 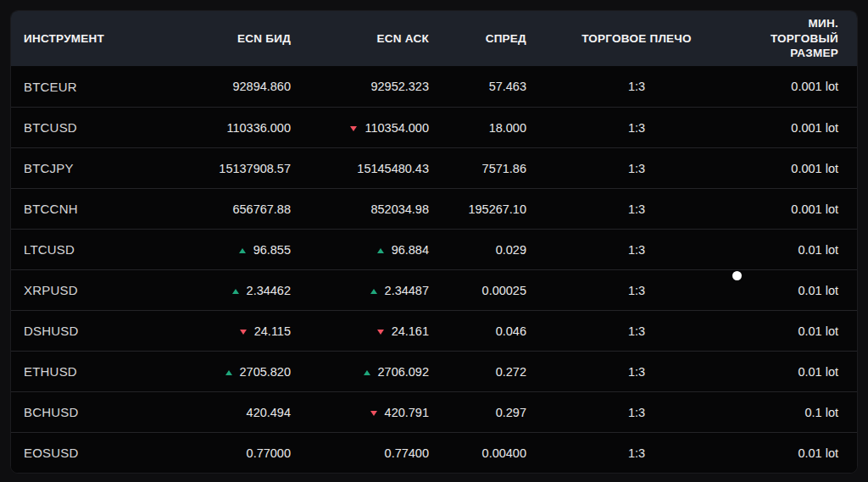 I want to click on table-row: BTCCNH 656767.88 852034.98 195267.10 1:3…, so click(x=434, y=208).